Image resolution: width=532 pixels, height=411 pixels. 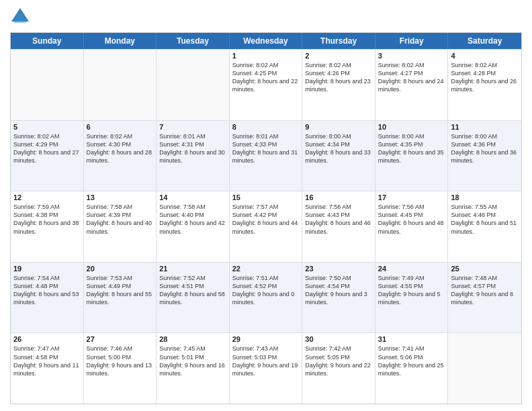 I want to click on day-number: 8, so click(x=266, y=127).